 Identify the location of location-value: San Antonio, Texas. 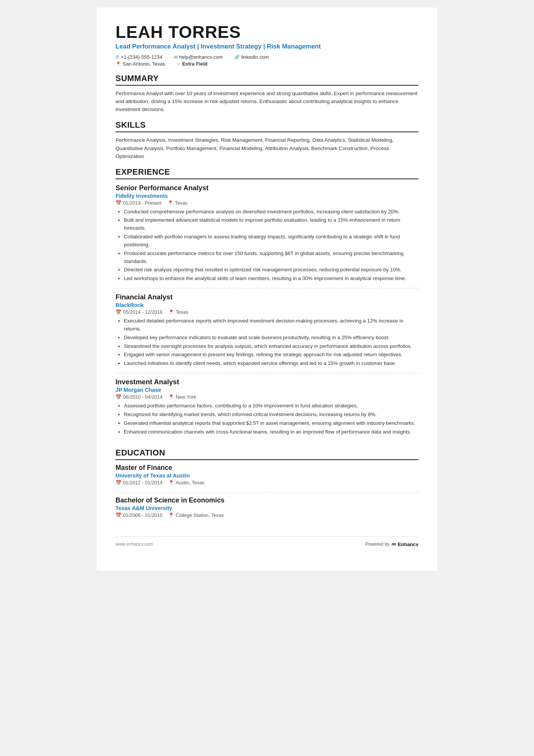
(144, 64).